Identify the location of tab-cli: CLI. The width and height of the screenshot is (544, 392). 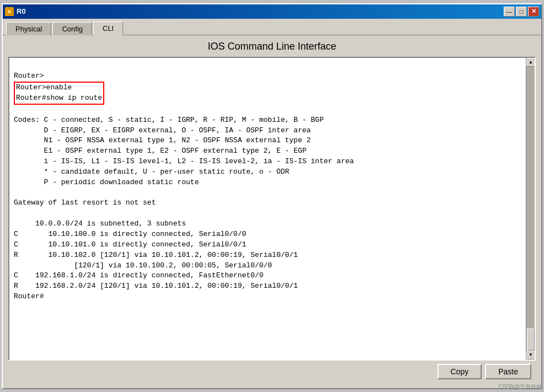
(108, 29).